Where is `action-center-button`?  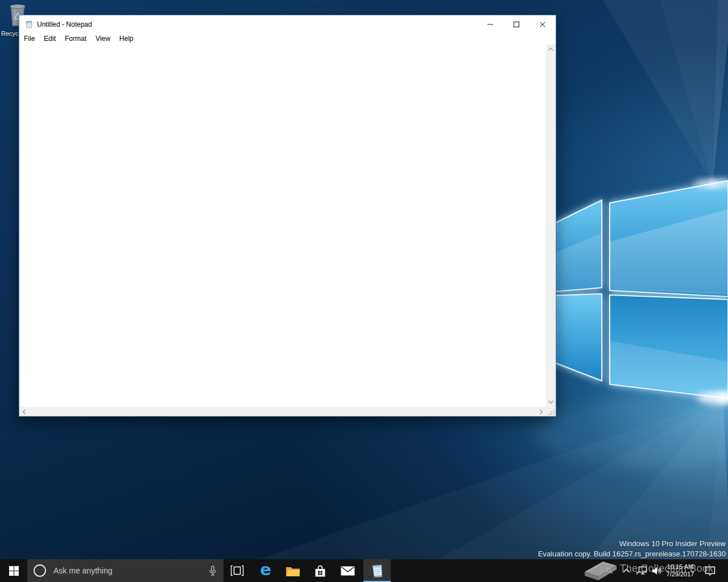 action-center-button is located at coordinates (710, 571).